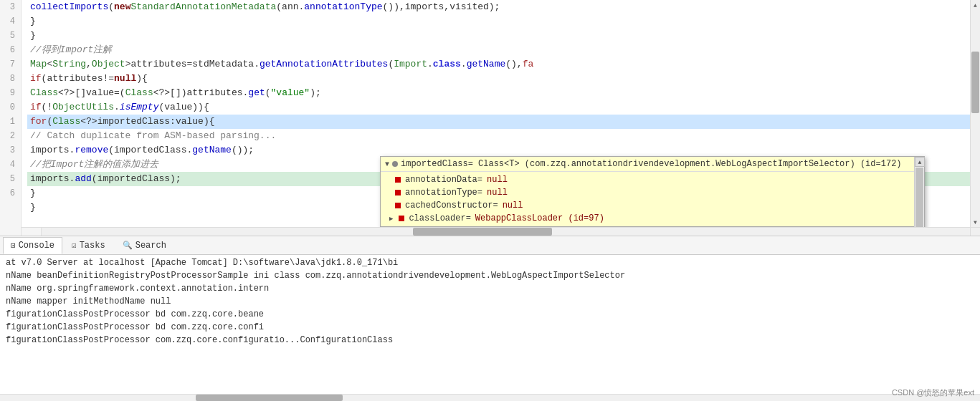 Image resolution: width=980 pixels, height=401 pixels. Describe the element at coordinates (387, 165) in the screenshot. I see `expand-icon: ▼` at that location.